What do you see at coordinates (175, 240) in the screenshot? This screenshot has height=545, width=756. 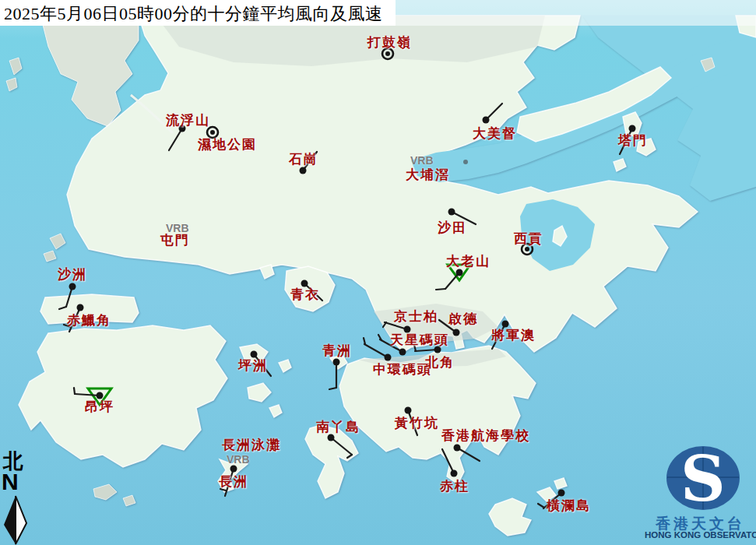 I see `station-label-tuen-mun: 屯門` at bounding box center [175, 240].